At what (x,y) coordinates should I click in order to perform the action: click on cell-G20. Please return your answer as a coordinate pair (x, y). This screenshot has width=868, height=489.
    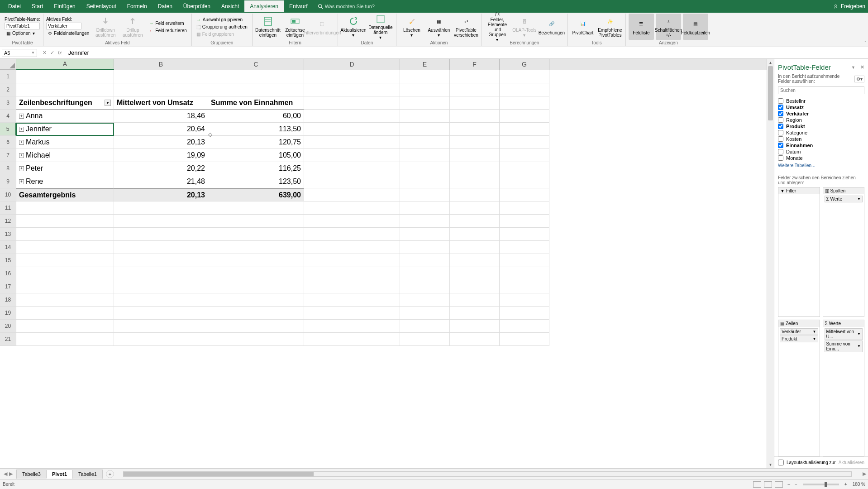
    Looking at the image, I should click on (525, 326).